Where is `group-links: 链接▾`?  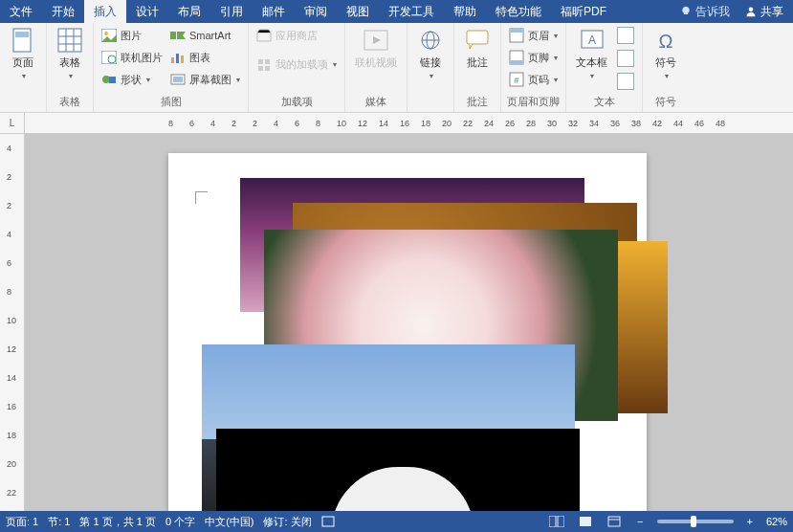
group-links: 链接▾ is located at coordinates (430, 67).